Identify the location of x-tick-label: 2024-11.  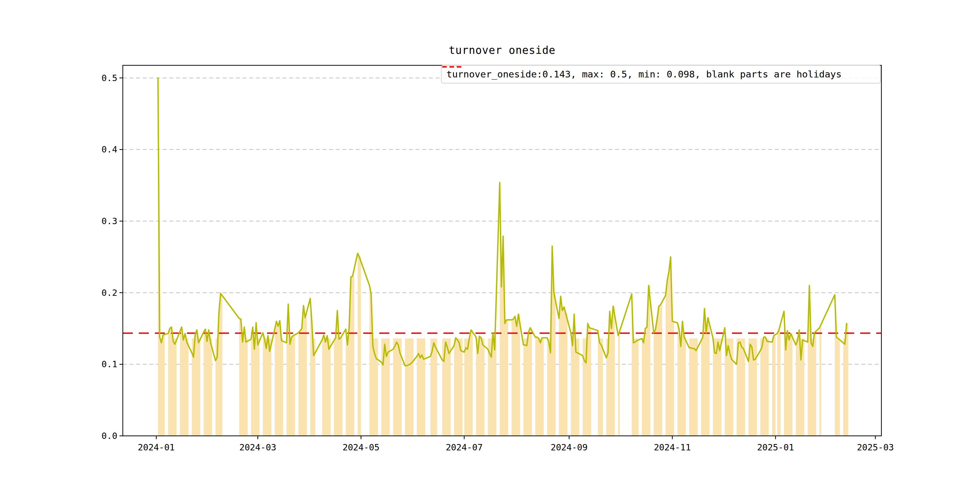
(673, 447).